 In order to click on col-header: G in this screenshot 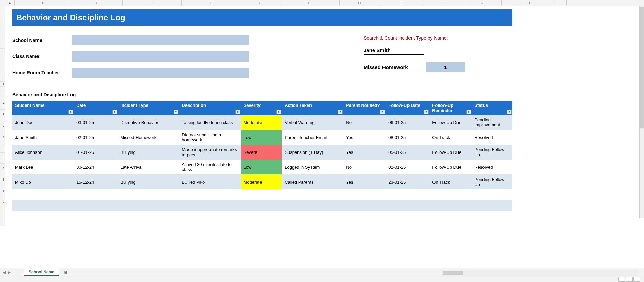, I will do `click(310, 3)`.